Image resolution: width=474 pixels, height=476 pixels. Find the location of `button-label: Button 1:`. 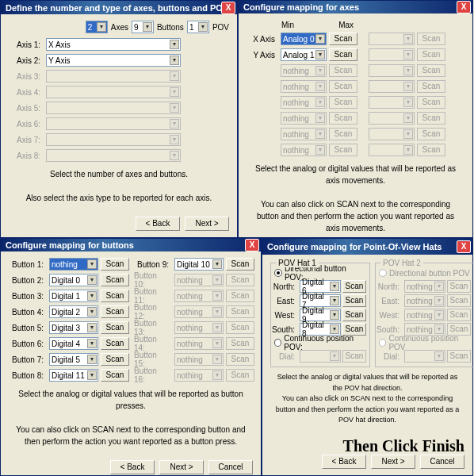

button-label: Button 1: is located at coordinates (28, 264).